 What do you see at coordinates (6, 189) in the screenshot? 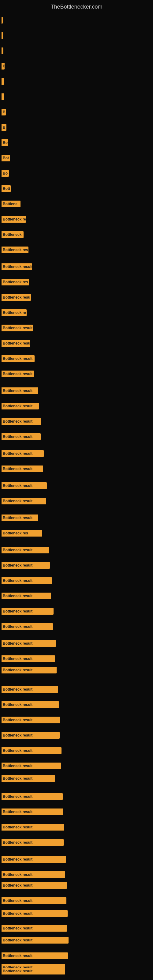
I see `bar-label: Bott` at bounding box center [6, 189].